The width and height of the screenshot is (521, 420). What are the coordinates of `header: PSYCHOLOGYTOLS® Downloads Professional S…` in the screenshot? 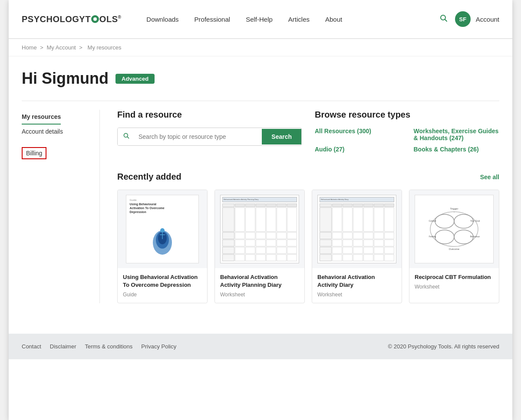 It's located at (260, 20).